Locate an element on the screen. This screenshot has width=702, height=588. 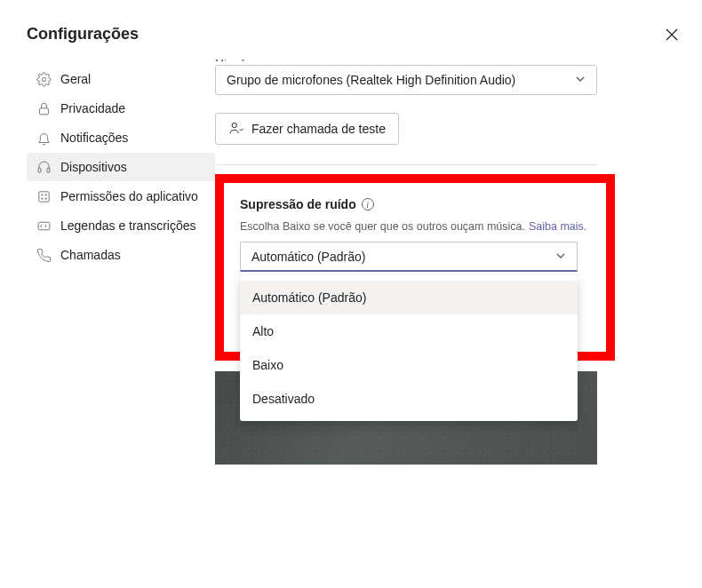
sidebar-item-captions: Legendas e transcrições is located at coordinates (121, 226).